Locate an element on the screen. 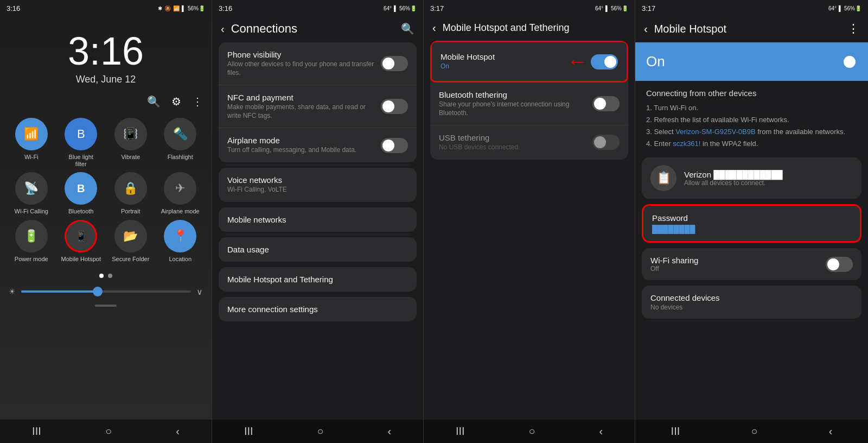 This screenshot has height=443, width=868. tile-airplane: ✈ Airplane mode is located at coordinates (181, 193).